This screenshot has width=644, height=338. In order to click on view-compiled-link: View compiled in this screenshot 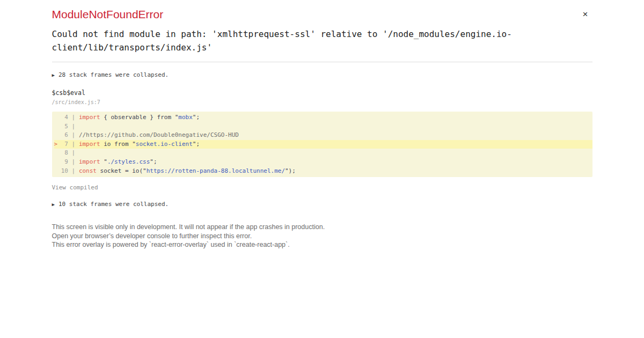, I will do `click(75, 188)`.